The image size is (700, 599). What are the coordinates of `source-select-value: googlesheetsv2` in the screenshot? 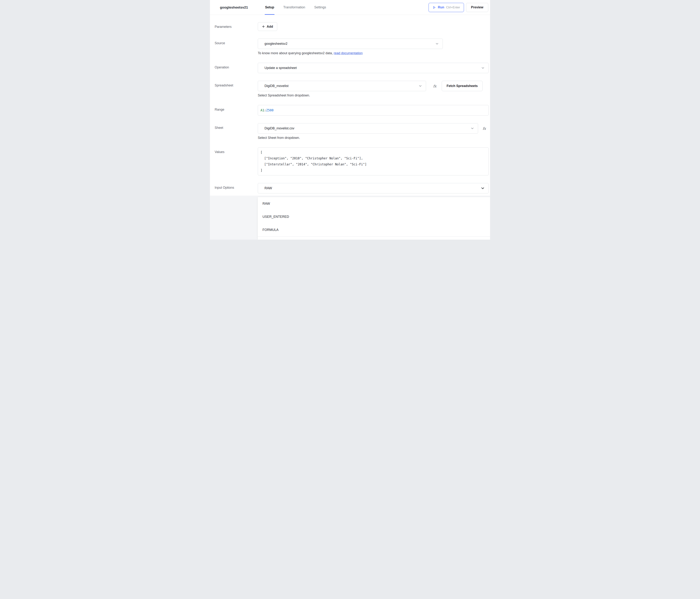 It's located at (350, 44).